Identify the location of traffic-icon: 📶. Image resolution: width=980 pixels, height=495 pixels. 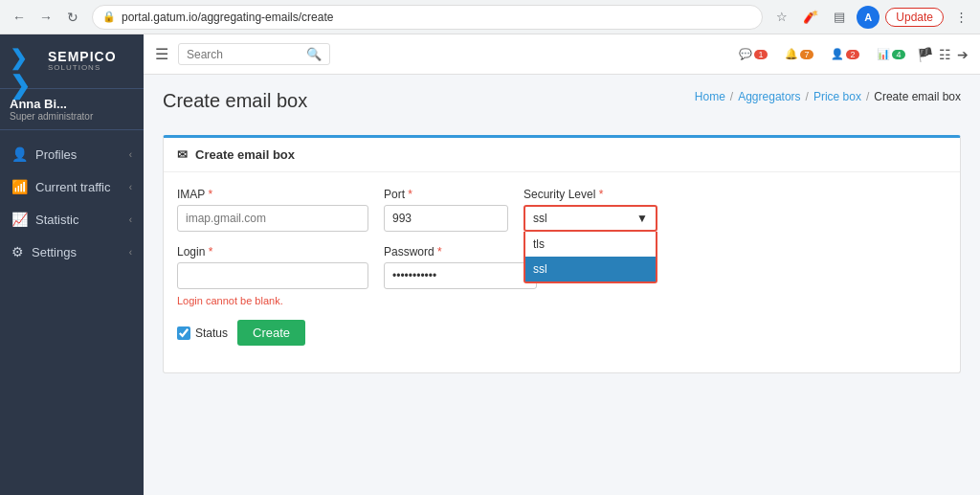
(19, 187).